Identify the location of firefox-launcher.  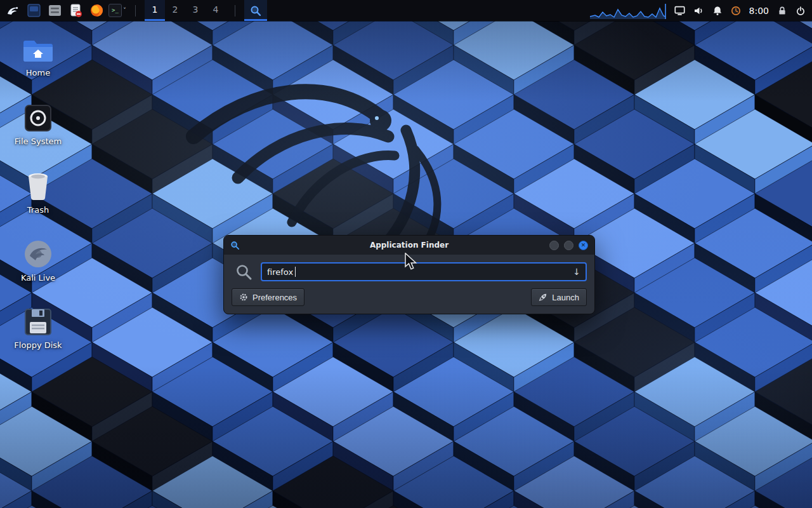
(96, 10).